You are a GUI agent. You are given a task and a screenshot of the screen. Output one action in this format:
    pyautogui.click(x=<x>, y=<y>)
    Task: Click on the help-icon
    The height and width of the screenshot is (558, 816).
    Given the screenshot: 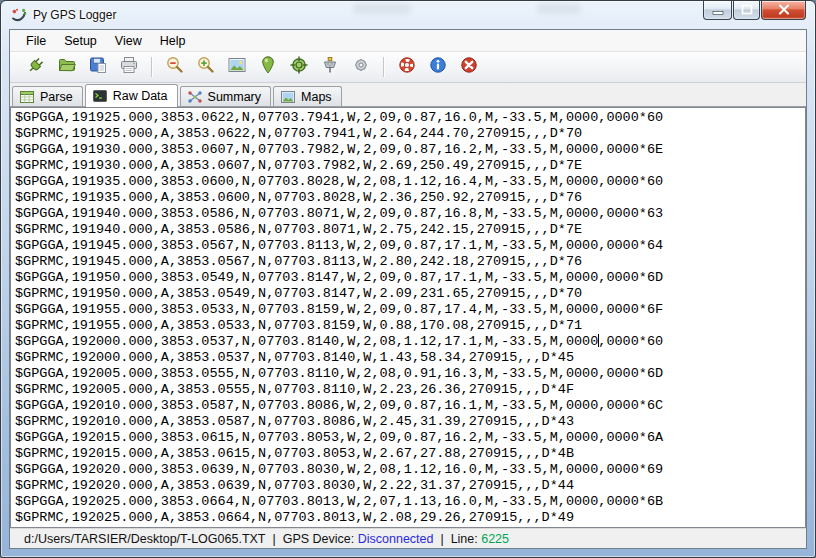 What is the action you would take?
    pyautogui.click(x=407, y=67)
    